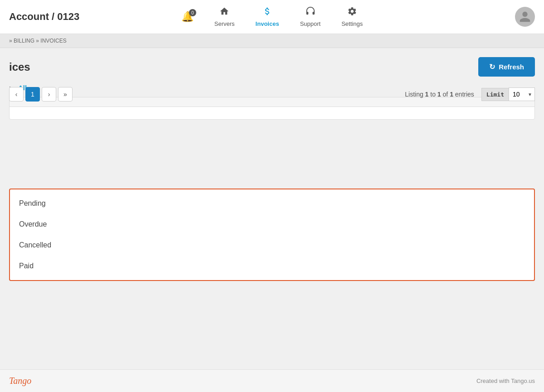 This screenshot has height=392, width=544. Describe the element at coordinates (272, 17) in the screenshot. I see `header: Account / 0123 🔔 0 Servers Invoices Supp…` at that location.